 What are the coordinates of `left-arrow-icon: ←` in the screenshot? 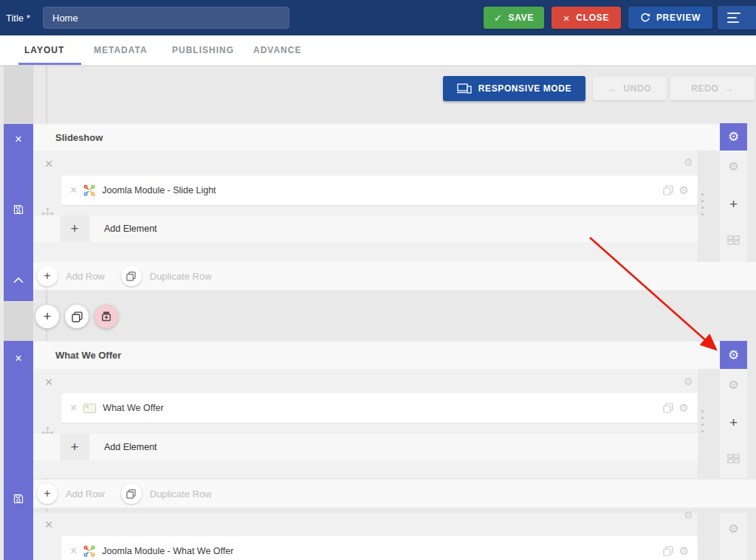 It's located at (613, 89).